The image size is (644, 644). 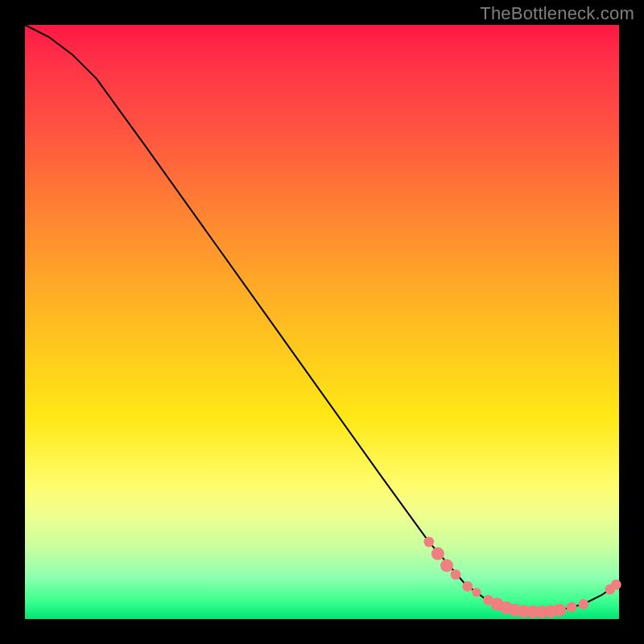 I want to click on data-markers, so click(x=522, y=578).